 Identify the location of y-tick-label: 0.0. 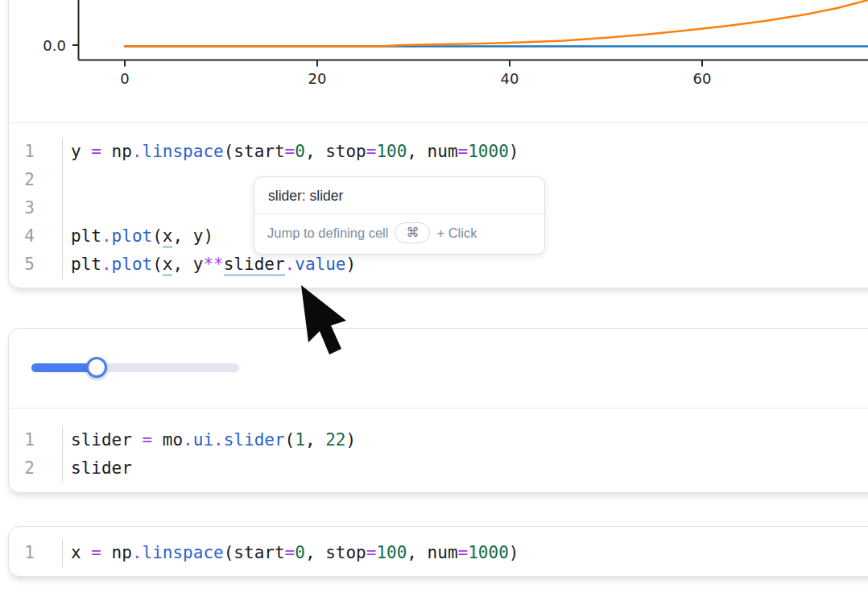
(55, 45).